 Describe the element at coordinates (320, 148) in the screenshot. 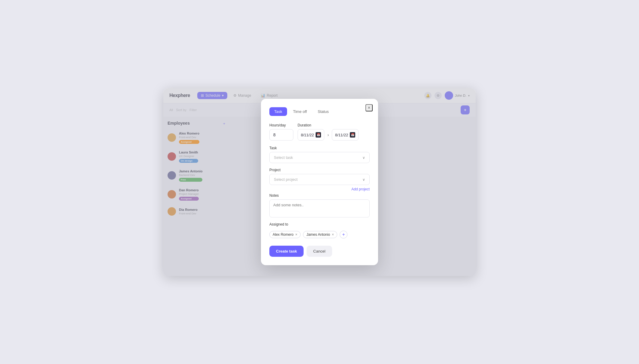

I see `task-label: Task` at that location.